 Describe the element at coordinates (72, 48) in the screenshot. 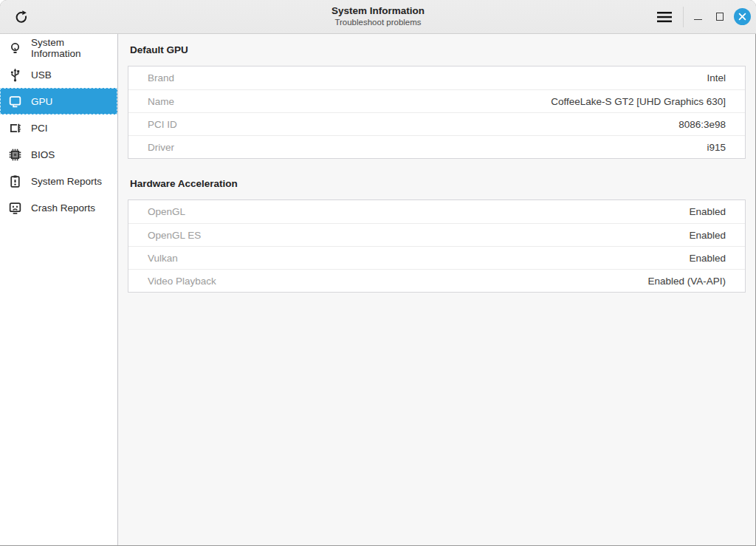

I see `sidebar-item-label: System Information` at that location.